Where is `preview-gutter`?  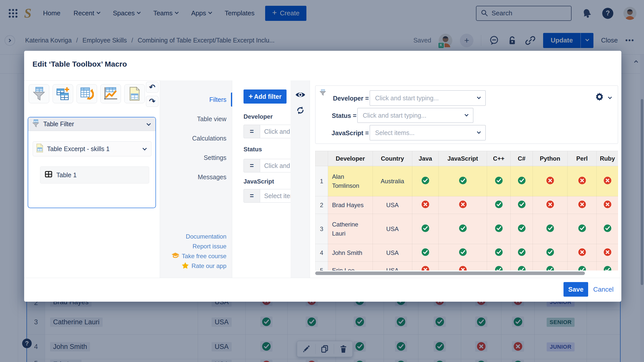
preview-gutter is located at coordinates (300, 179).